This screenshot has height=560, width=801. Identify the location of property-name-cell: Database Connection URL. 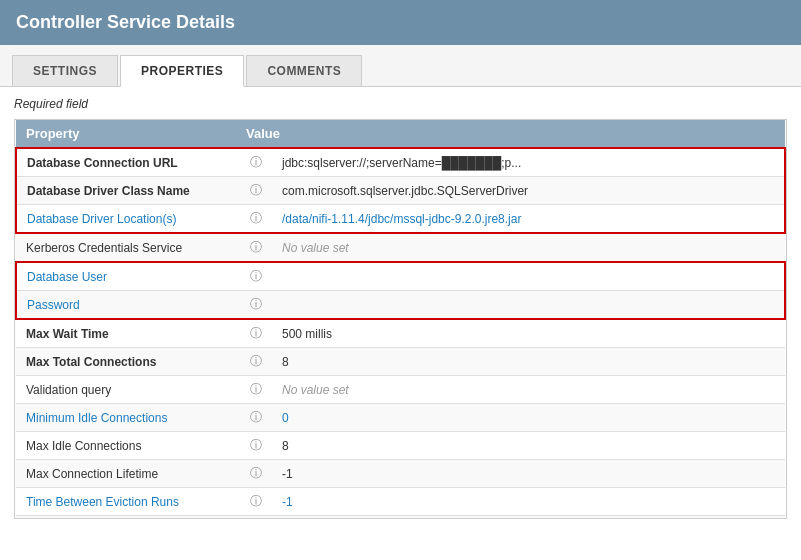
(126, 162).